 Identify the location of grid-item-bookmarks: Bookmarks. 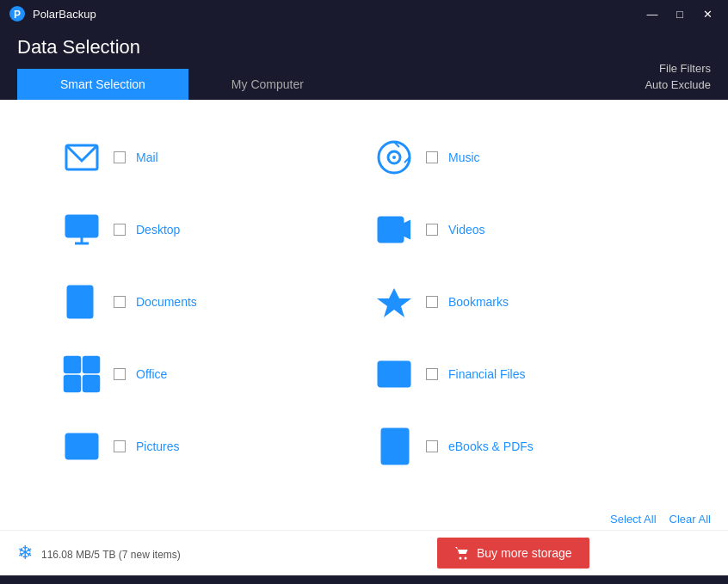
(520, 302).